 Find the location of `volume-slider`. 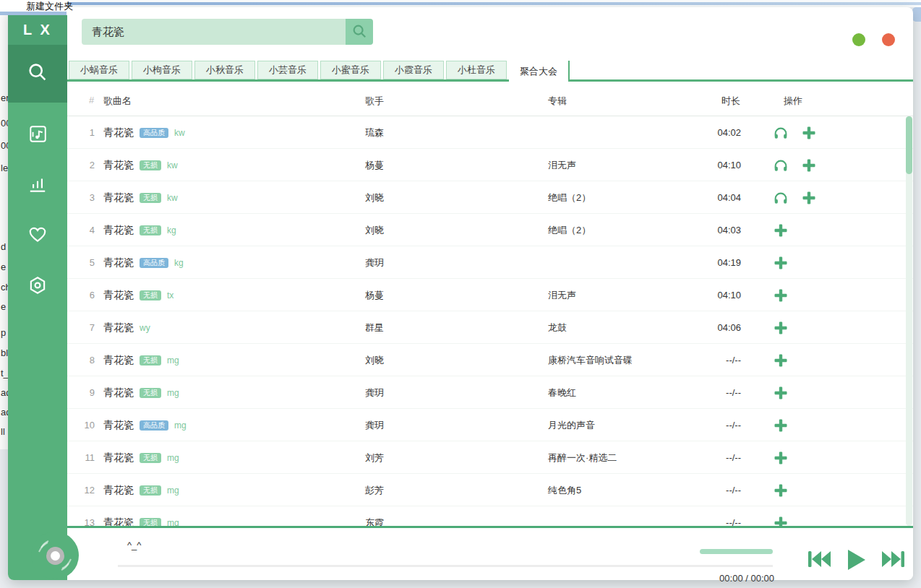

volume-slider is located at coordinates (736, 552).